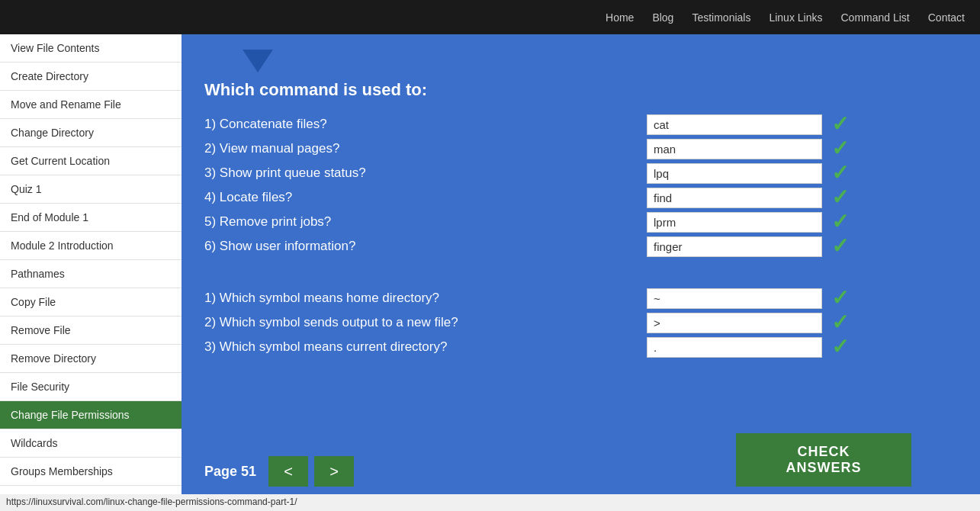 This screenshot has height=511, width=980. Describe the element at coordinates (581, 324) in the screenshot. I see `questions-section-2: 1) Which symbol means home directory? ✓ …` at that location.